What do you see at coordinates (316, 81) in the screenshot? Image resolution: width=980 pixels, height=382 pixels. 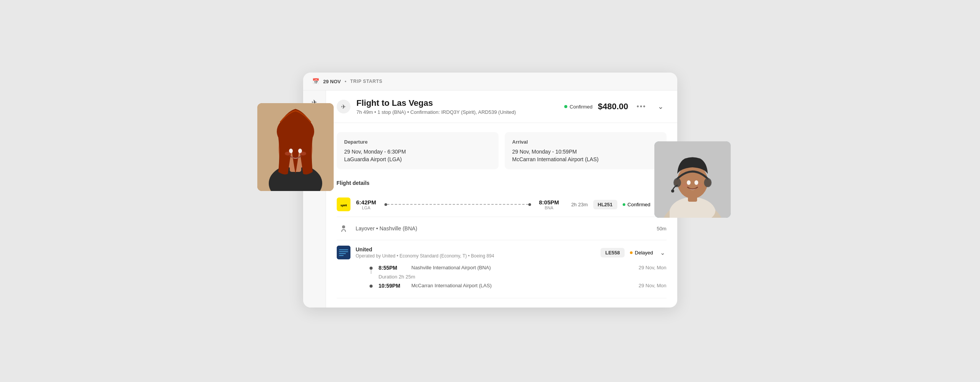 I see `calendar-icon: 📅` at bounding box center [316, 81].